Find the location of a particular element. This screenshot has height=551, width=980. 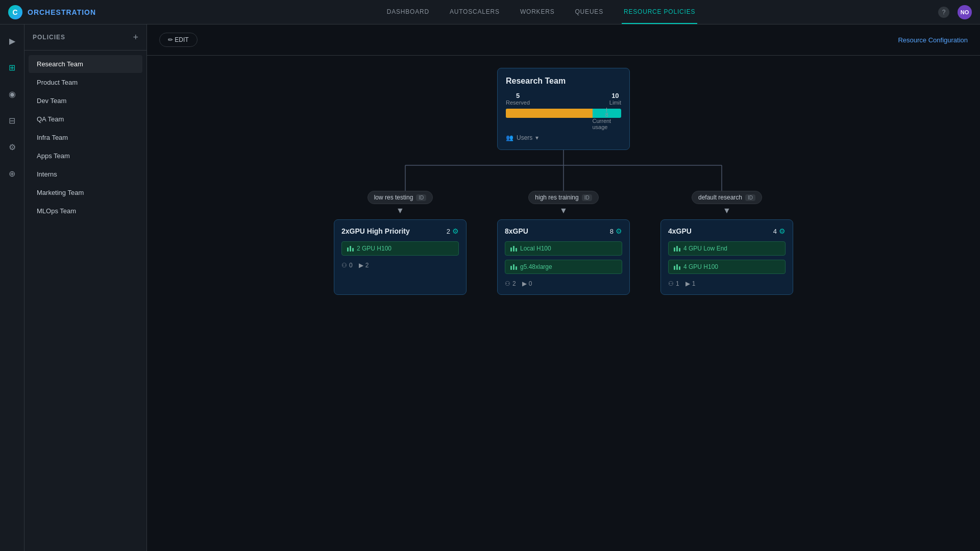

policies-header: POLICIES + is located at coordinates (86, 38).